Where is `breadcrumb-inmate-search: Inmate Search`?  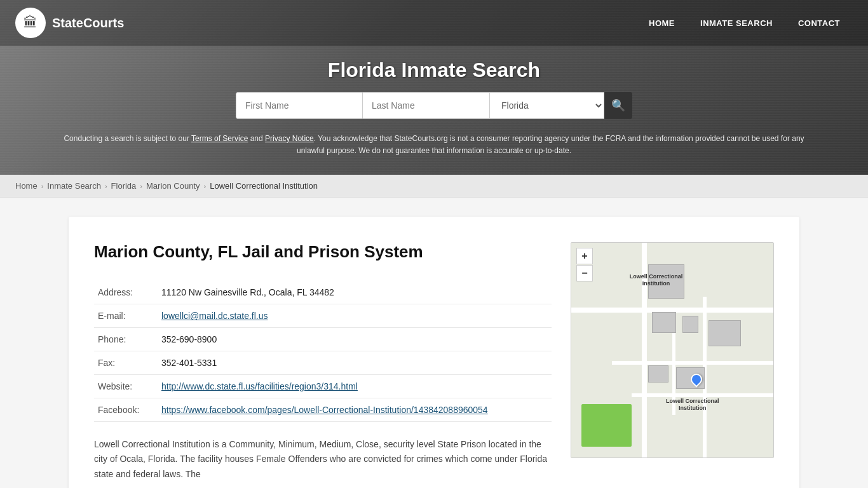
breadcrumb-inmate-search: Inmate Search is located at coordinates (74, 186).